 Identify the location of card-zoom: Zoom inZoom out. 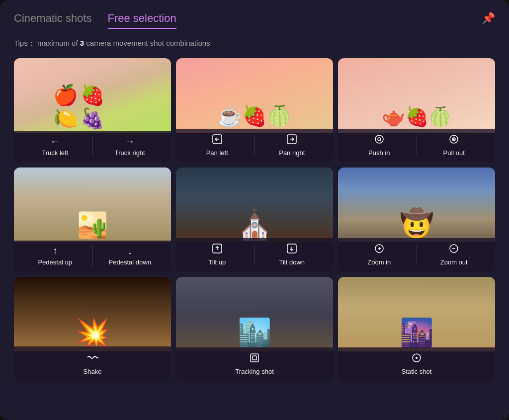
(417, 220).